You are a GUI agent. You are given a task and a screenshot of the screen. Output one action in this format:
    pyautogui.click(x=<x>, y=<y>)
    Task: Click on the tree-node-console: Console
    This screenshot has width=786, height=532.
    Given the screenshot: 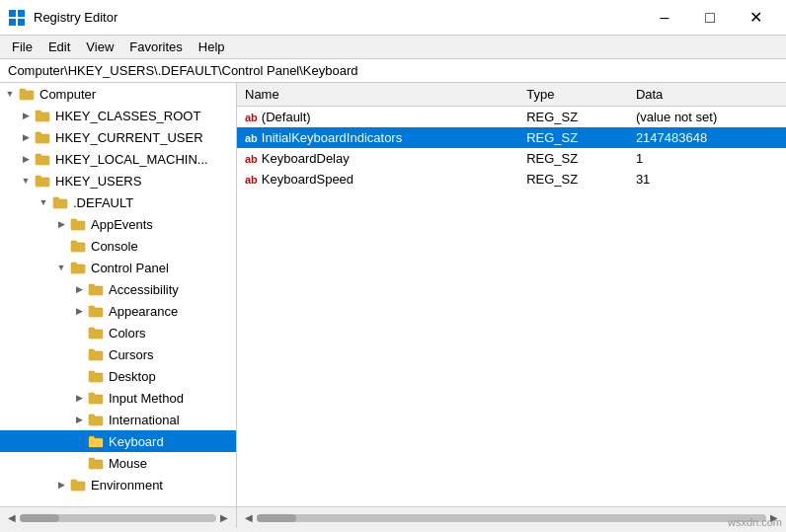 What is the action you would take?
    pyautogui.click(x=118, y=246)
    